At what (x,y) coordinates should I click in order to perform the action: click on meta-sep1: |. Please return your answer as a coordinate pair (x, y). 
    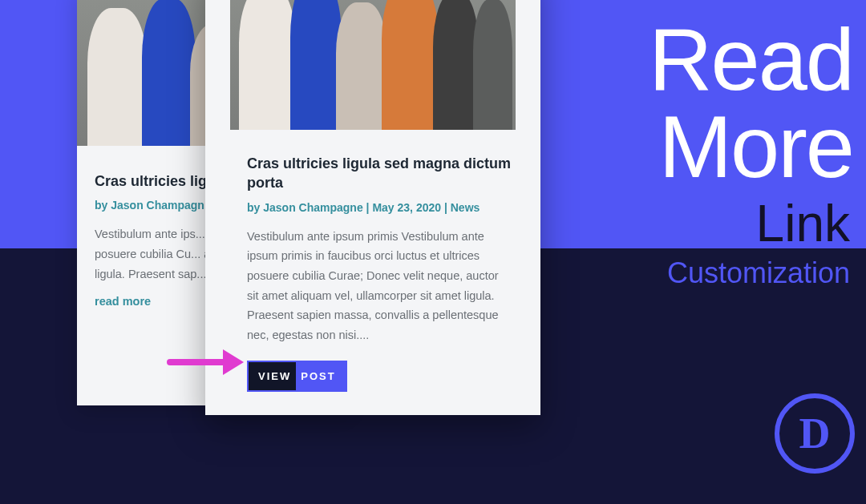
    Looking at the image, I should click on (368, 208).